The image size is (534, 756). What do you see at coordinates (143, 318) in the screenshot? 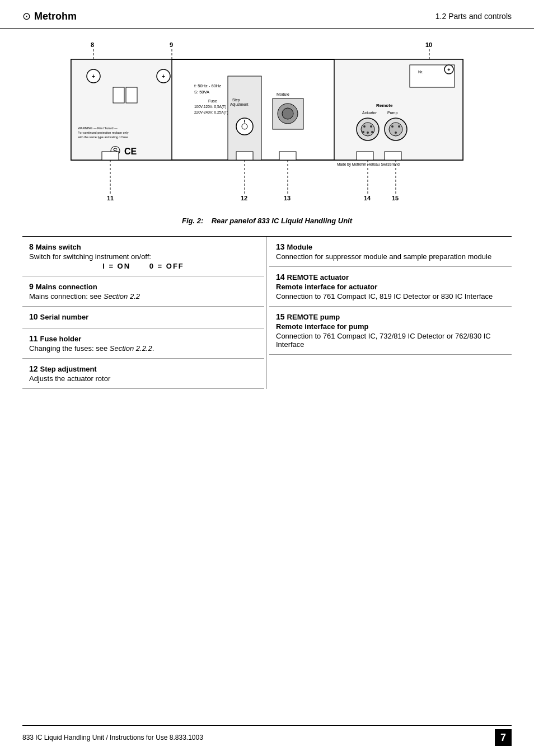
I see `part-item-10: 10 Serial number` at bounding box center [143, 318].